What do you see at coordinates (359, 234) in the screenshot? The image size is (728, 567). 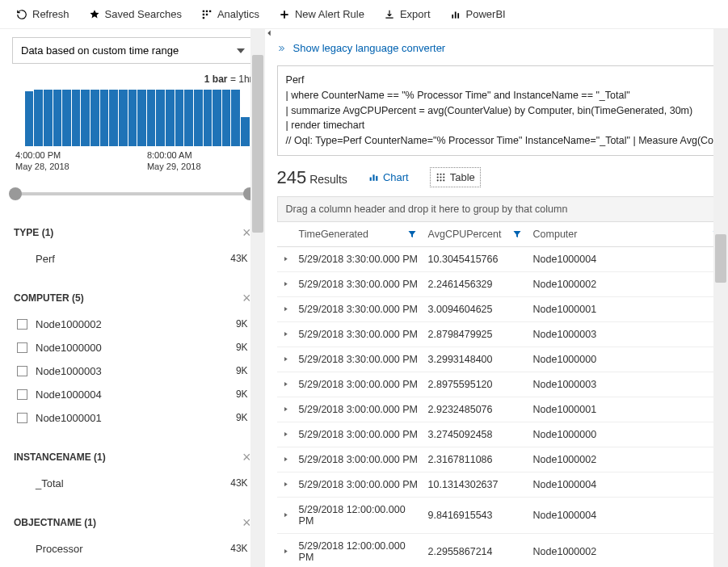 I see `col-timegenerated: TimeGenerated` at bounding box center [359, 234].